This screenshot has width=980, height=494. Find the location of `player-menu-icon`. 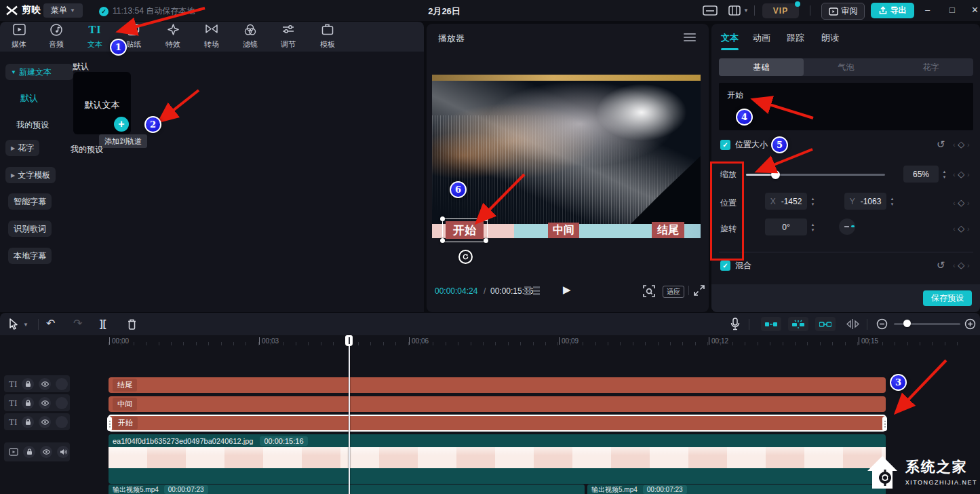

player-menu-icon is located at coordinates (690, 37).